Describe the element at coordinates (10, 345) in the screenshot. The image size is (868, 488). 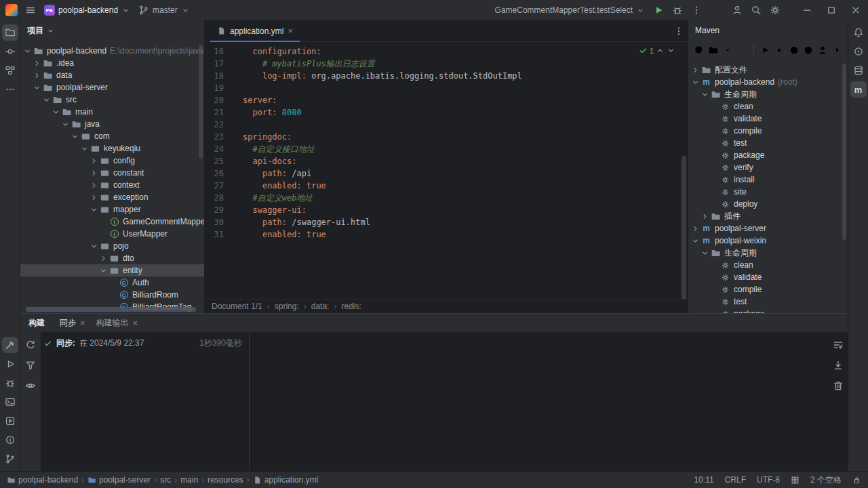
I see `tool-window-build-button` at that location.